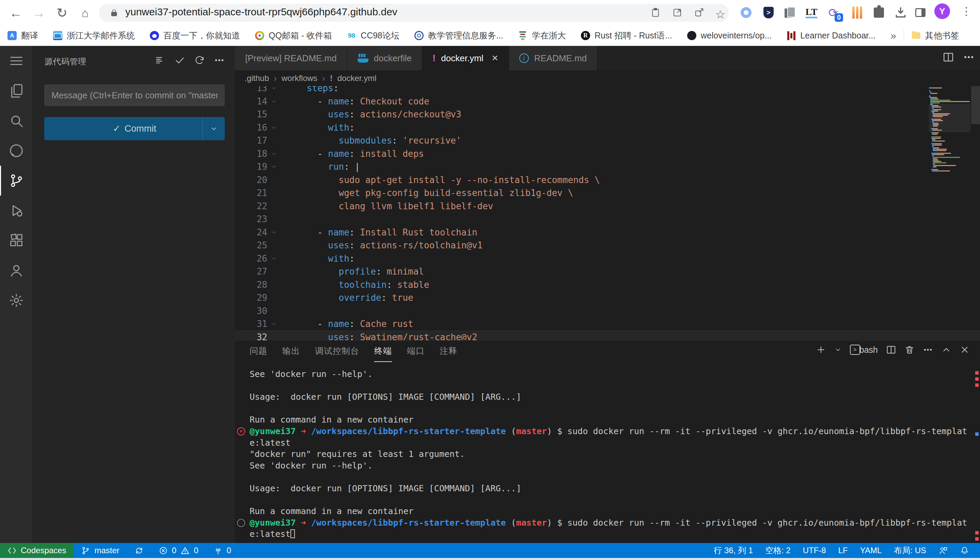 This screenshot has width=980, height=560. What do you see at coordinates (294, 35) in the screenshot?
I see `bookmark-item: QQ邮箱 - 收件箱` at bounding box center [294, 35].